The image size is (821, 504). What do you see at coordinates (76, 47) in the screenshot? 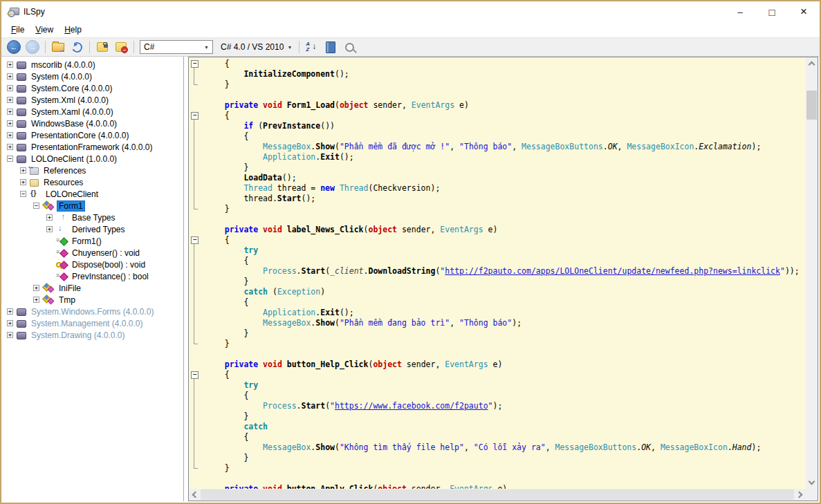
I see `refresh-icon` at bounding box center [76, 47].